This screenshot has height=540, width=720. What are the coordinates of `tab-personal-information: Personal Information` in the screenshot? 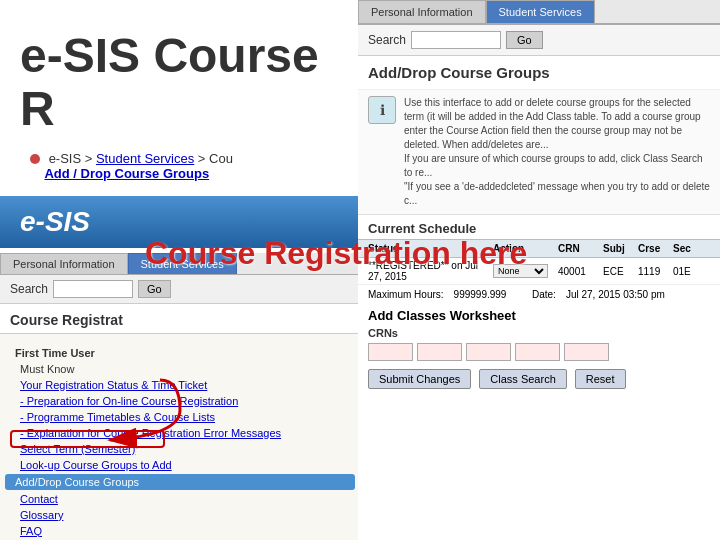 It's located at (64, 264).